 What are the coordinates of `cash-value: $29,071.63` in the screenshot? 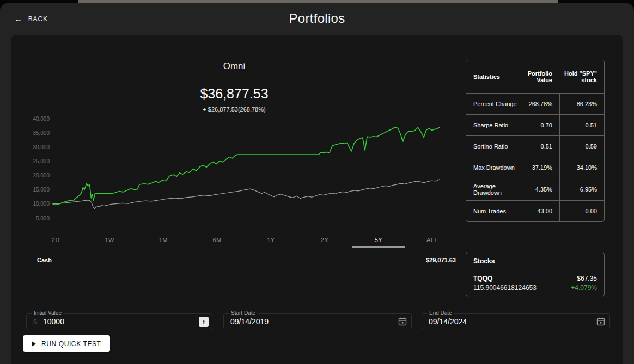 It's located at (441, 260).